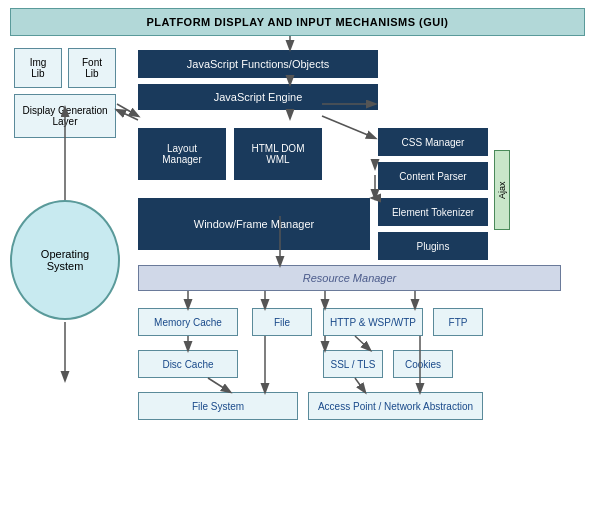 The height and width of the screenshot is (520, 595). What do you see at coordinates (373, 322) in the screenshot?
I see `http-wsp-box: HTTP & WSP/WTP` at bounding box center [373, 322].